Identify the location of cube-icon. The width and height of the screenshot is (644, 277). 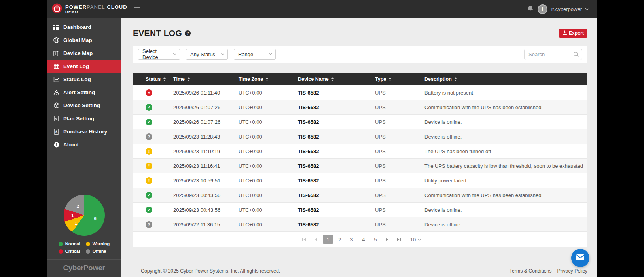
(56, 105).